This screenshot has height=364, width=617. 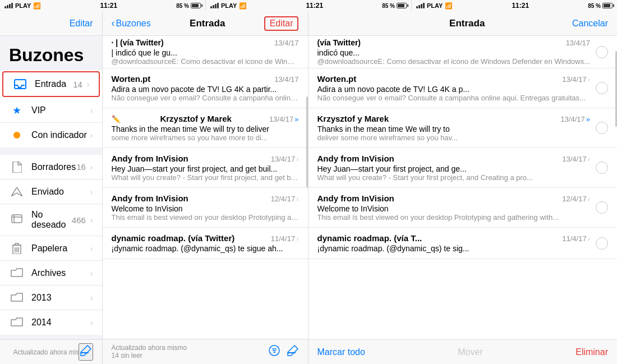 I want to click on cancel-button: Cancelar, so click(x=590, y=24).